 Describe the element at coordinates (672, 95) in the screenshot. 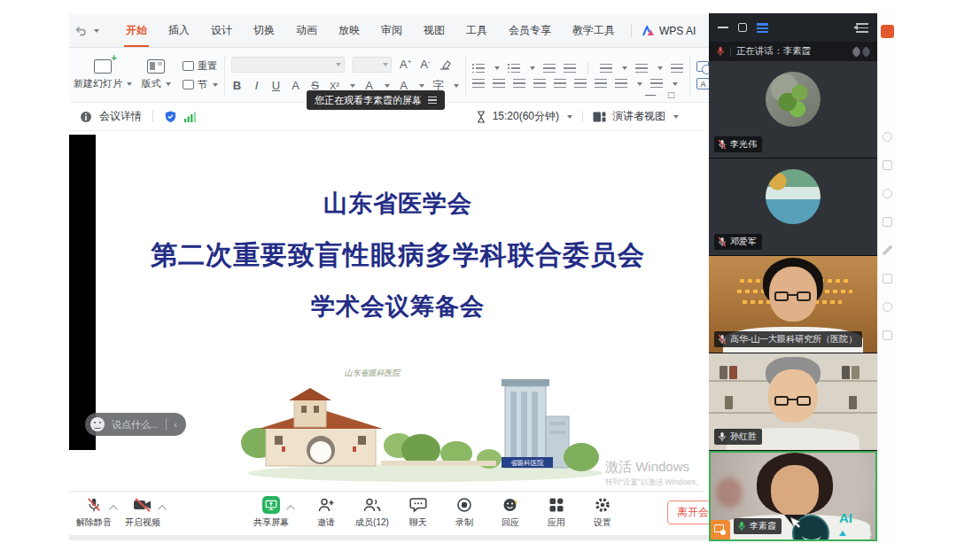

I see `maximize-icon: □` at that location.